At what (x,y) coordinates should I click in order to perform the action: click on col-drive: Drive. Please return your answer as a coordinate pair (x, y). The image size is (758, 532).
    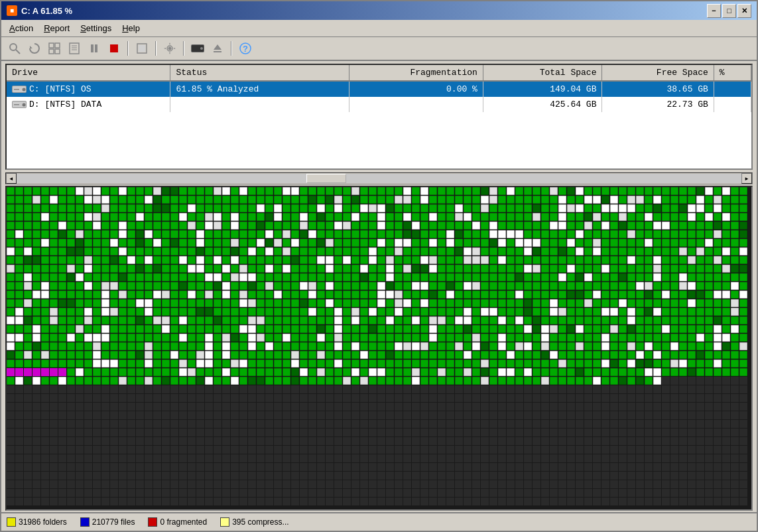
    Looking at the image, I should click on (89, 73).